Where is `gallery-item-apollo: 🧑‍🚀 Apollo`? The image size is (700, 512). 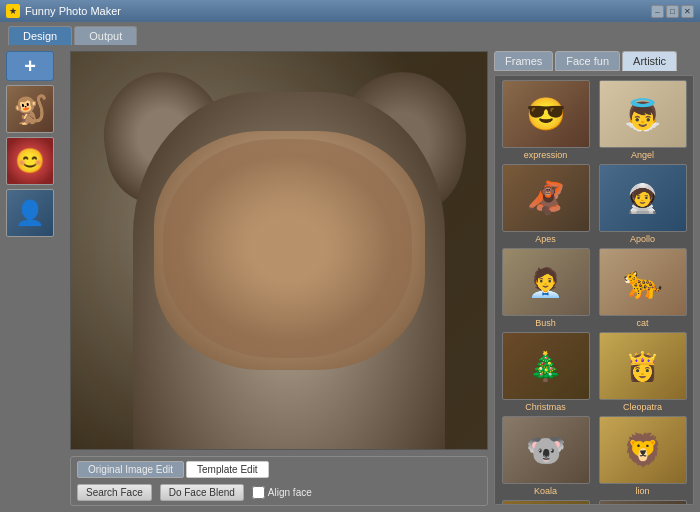 gallery-item-apollo: 🧑‍🚀 Apollo is located at coordinates (642, 204).